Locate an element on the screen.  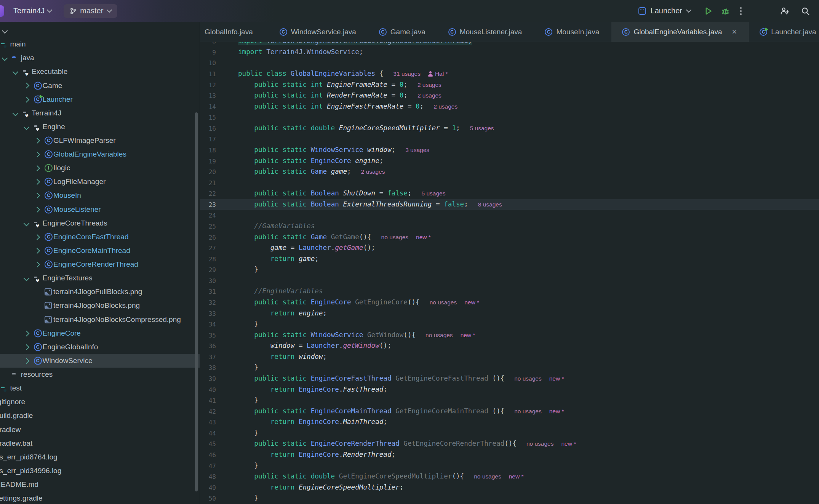
search-icon is located at coordinates (805, 11).